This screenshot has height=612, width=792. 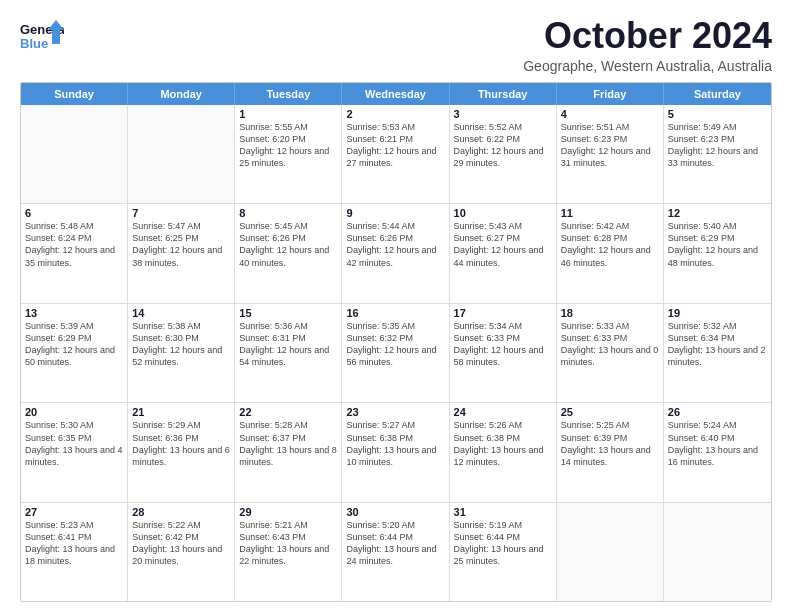 What do you see at coordinates (182, 452) in the screenshot?
I see `day-cell-21: 21Sunrise: 5:29 AM Sunset: 6:36 PM Dayli…` at bounding box center [182, 452].